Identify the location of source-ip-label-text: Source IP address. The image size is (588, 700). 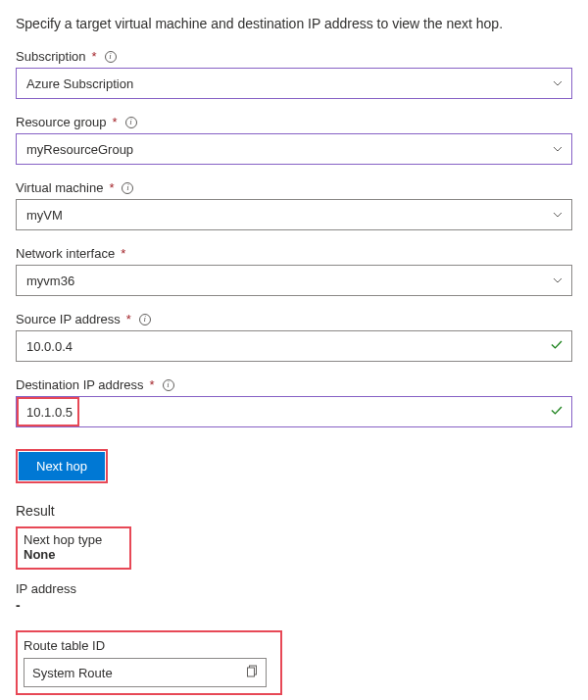
(69, 320).